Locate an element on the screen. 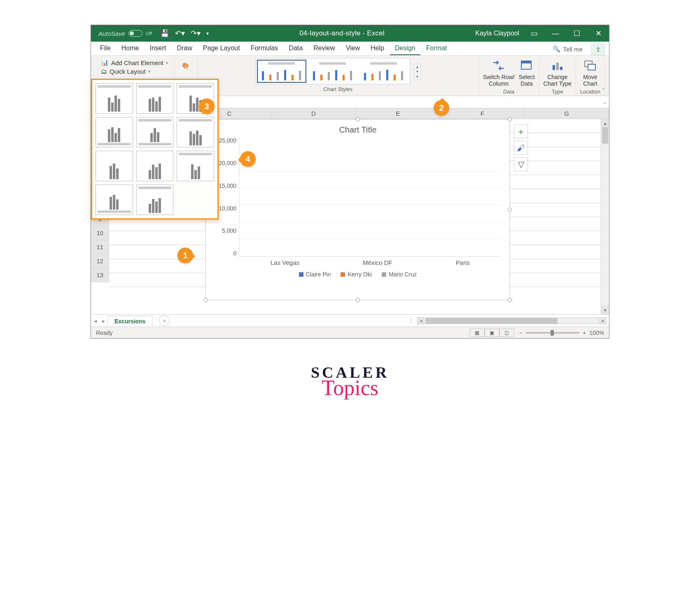 The width and height of the screenshot is (700, 596). column-header: E is located at coordinates (399, 114).